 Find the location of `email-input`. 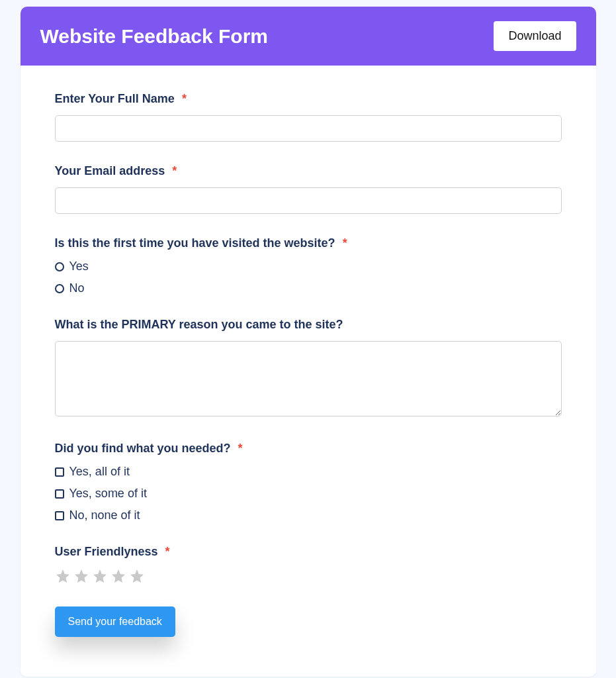

email-input is located at coordinates (308, 201).